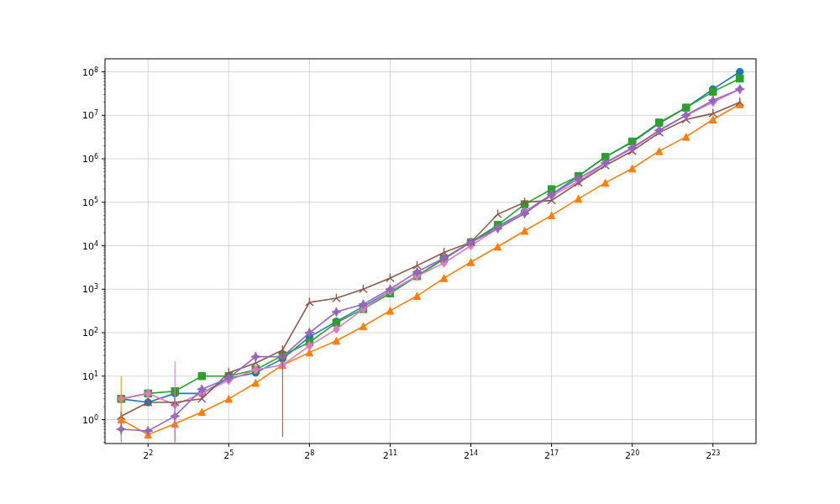  Describe the element at coordinates (91, 420) in the screenshot. I see `y-tick-label: 100` at that location.